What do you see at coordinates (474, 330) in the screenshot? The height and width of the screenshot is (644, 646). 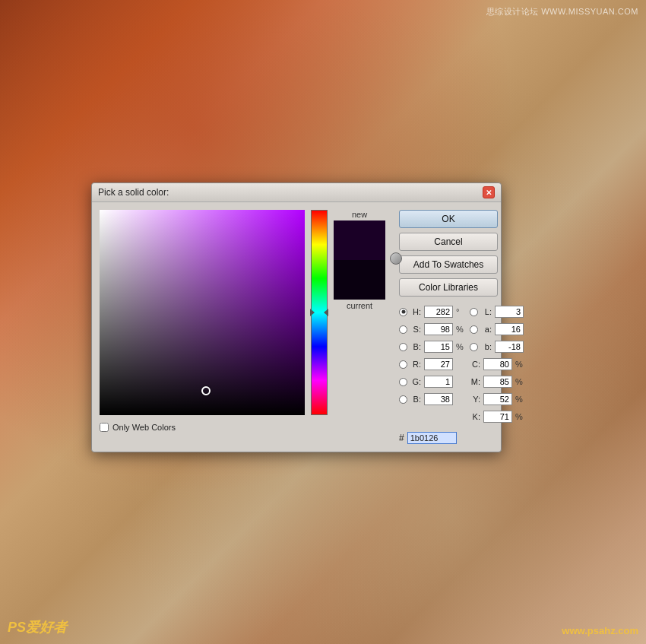 I see `a-radio` at bounding box center [474, 330].